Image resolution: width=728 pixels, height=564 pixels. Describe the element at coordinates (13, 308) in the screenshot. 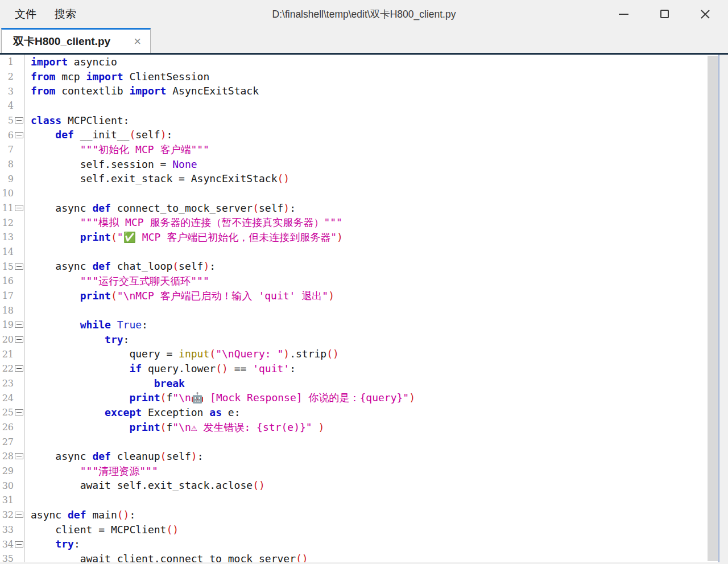

I see `line-number-gutter: 1234567891011121314151617181920212223242…` at that location.